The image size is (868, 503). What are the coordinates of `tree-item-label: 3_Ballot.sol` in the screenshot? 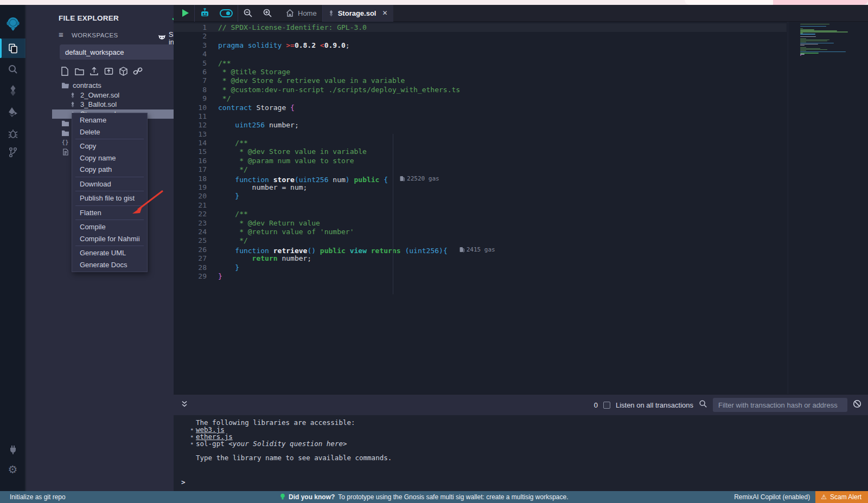 It's located at (99, 104).